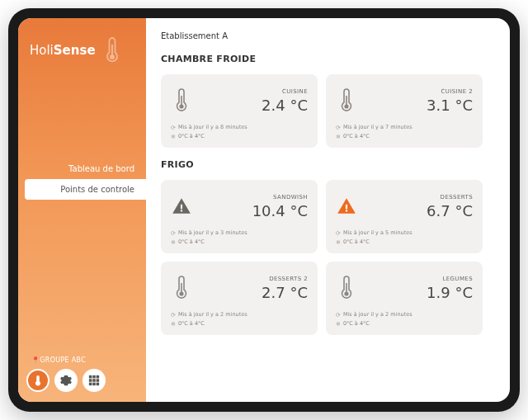 The width and height of the screenshot is (528, 420). Describe the element at coordinates (82, 380) in the screenshot. I see `dock` at that location.